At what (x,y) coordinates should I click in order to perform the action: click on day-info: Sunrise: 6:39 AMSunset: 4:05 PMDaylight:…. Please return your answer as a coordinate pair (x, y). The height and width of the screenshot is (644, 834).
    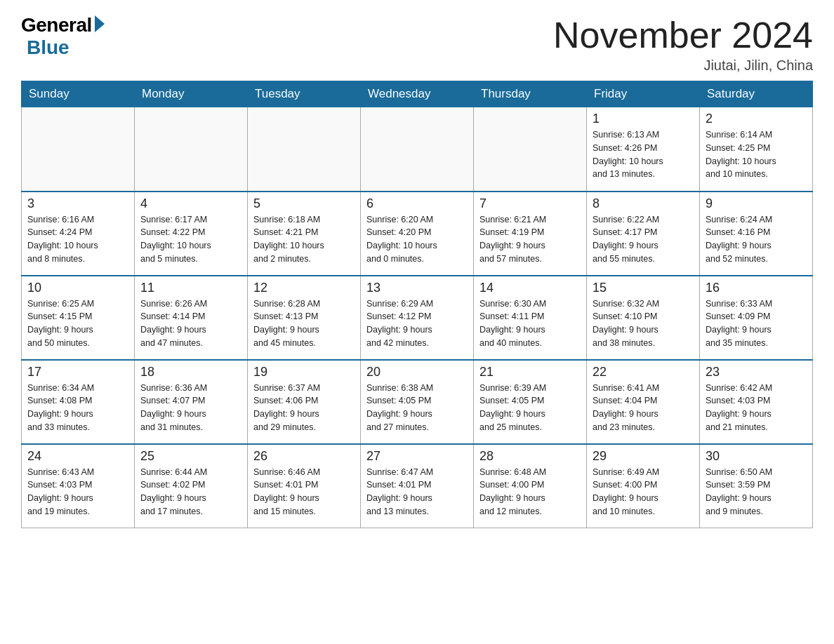
    Looking at the image, I should click on (530, 408).